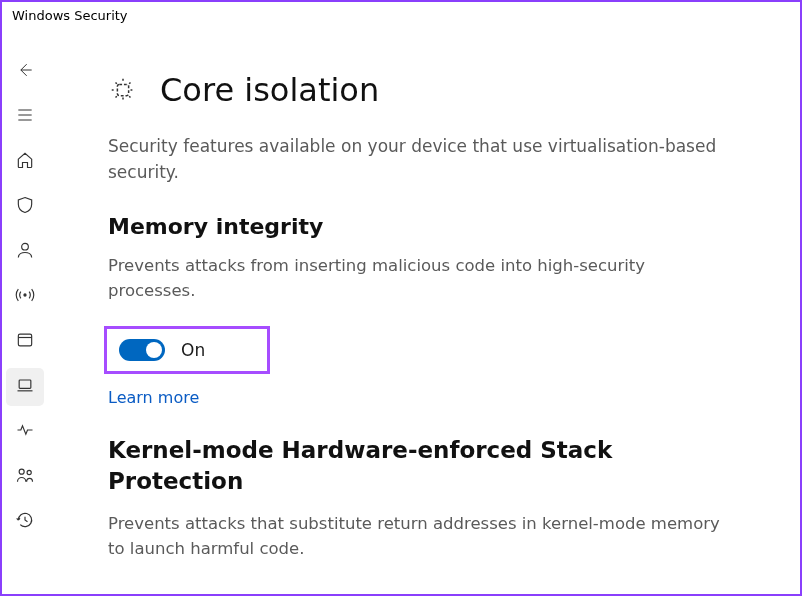  I want to click on toggle-knob, so click(154, 350).